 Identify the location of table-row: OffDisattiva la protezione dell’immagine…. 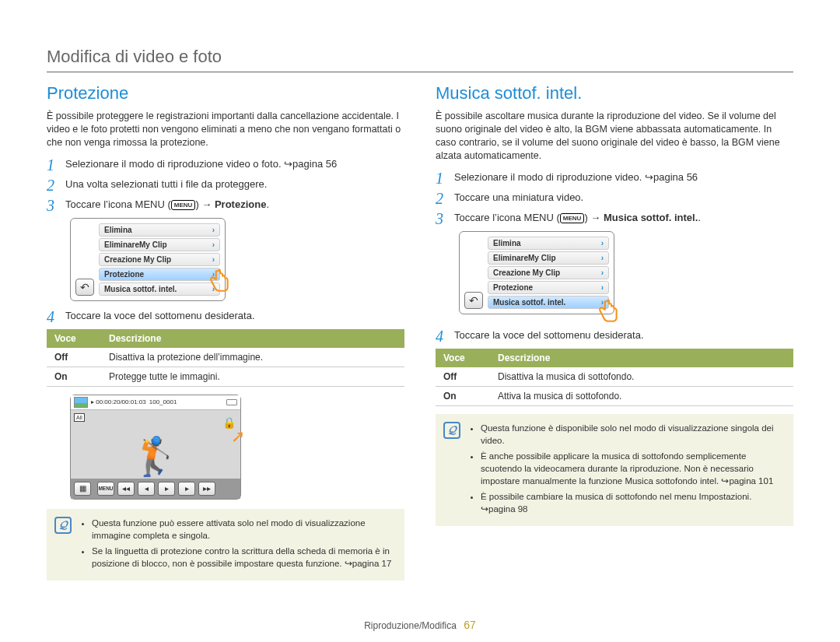
(226, 358).